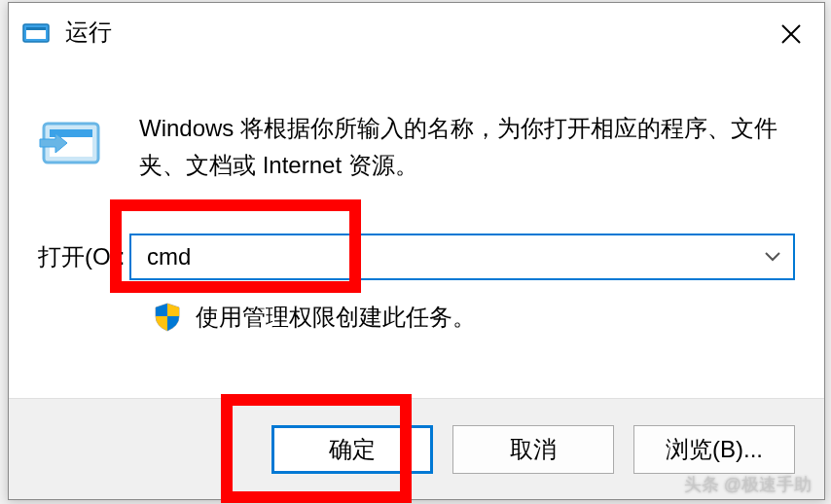 The image size is (831, 504). What do you see at coordinates (336, 317) in the screenshot?
I see `admin-note-text: 使用管理权限创建此任务。` at bounding box center [336, 317].